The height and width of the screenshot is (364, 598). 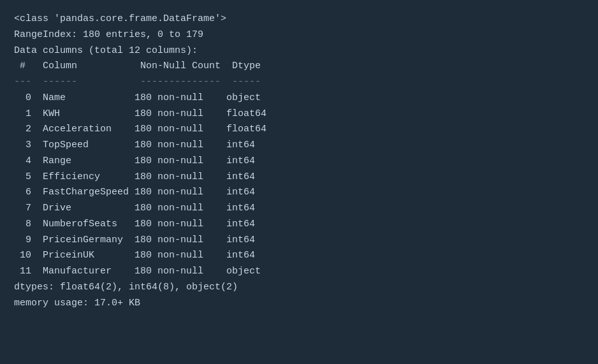 I want to click on table-row: 4 Range 180 non-null int64, so click(x=299, y=162).